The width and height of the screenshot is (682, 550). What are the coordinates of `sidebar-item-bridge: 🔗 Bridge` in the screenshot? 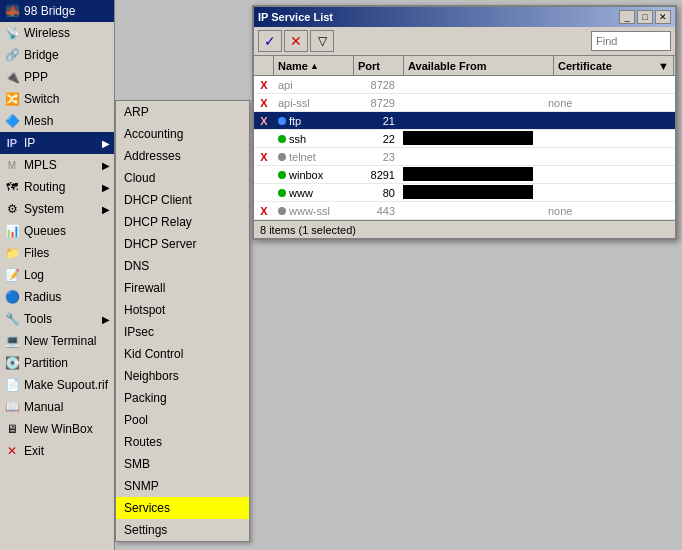 It's located at (57, 55).